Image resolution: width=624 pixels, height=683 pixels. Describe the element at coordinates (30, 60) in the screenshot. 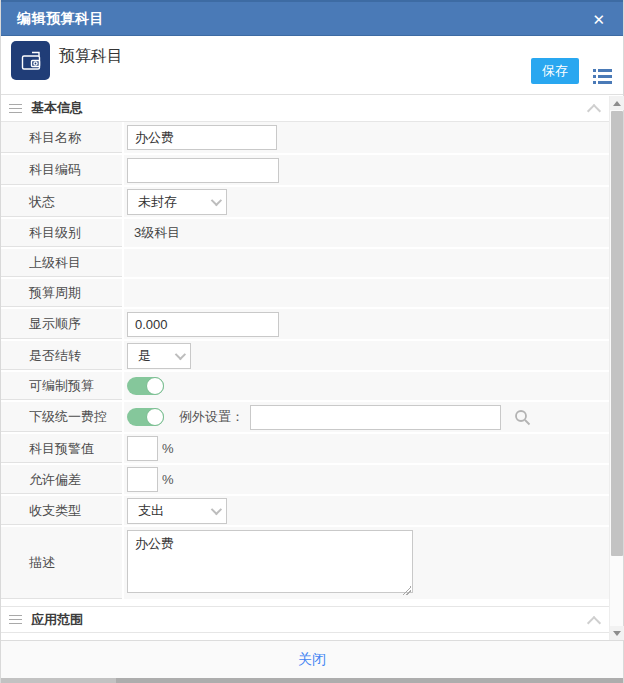

I see `budget-subject-icon` at that location.